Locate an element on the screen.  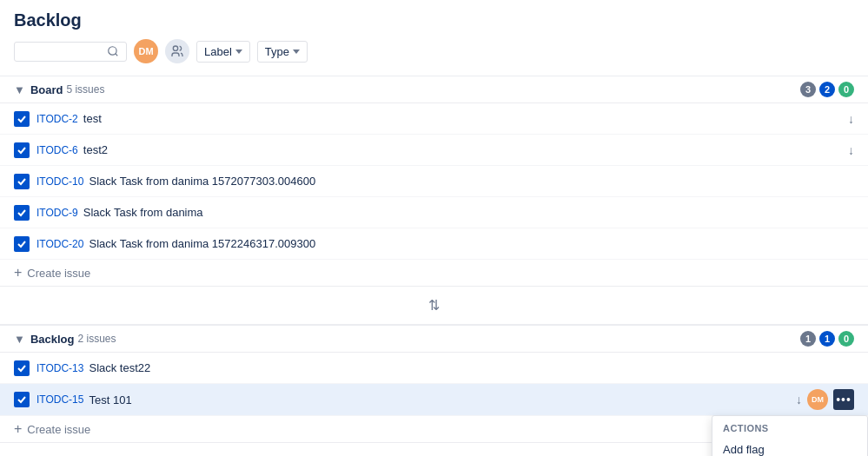
search-input is located at coordinates (63, 52).